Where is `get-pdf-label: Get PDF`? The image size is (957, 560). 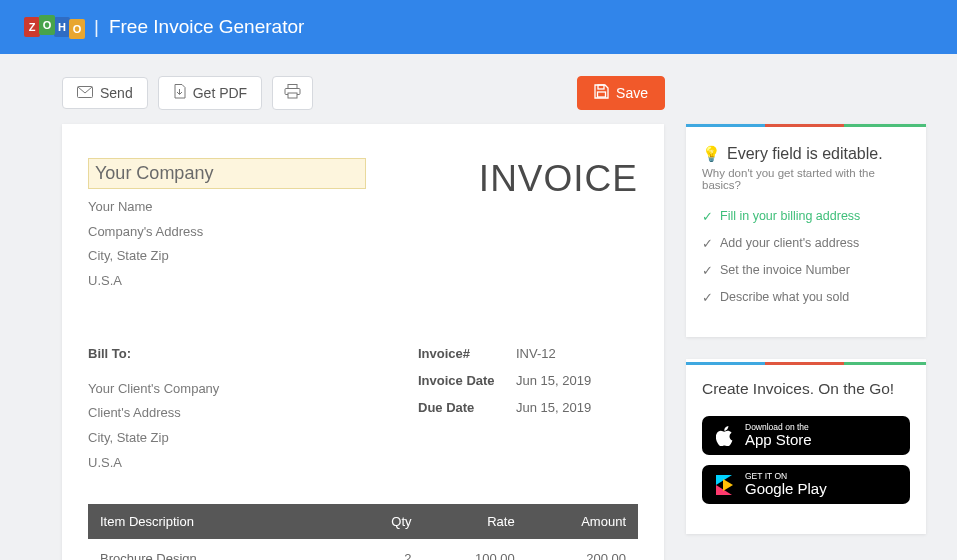 get-pdf-label: Get PDF is located at coordinates (220, 93).